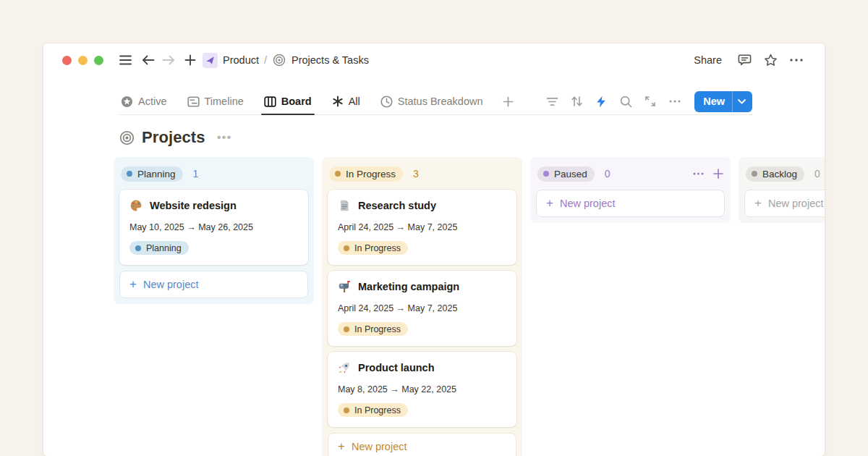 The image size is (868, 456). Describe the element at coordinates (82, 61) in the screenshot. I see `traffic-lights` at that location.